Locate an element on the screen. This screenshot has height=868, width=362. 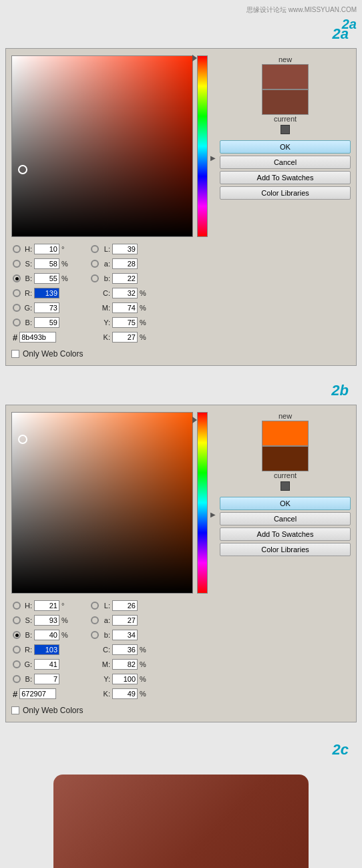
gradient-arrow-a: ▶ is located at coordinates (213, 158).